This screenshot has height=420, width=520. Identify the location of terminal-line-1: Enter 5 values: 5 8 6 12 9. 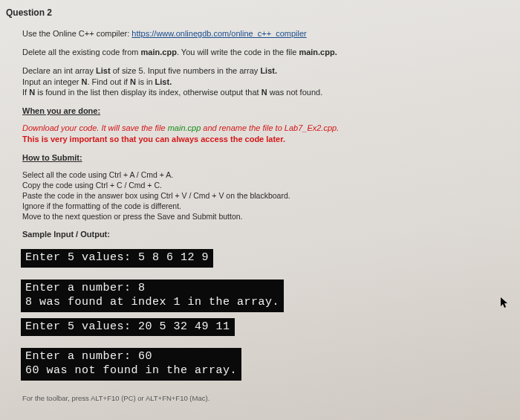
(117, 259).